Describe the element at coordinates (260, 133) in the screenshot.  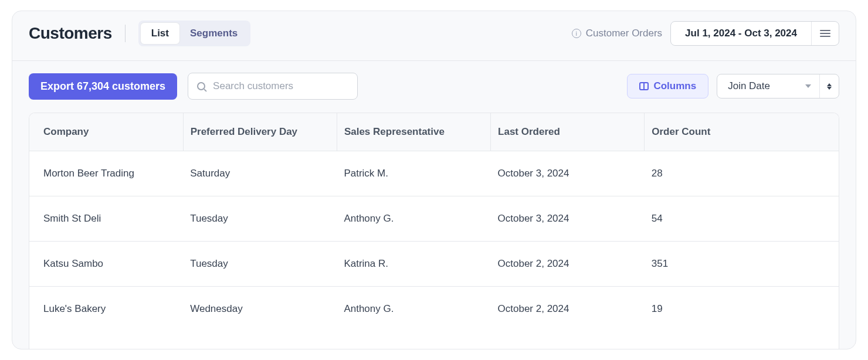
I see `col-delivery-day: Preferred Delivery Day` at that location.